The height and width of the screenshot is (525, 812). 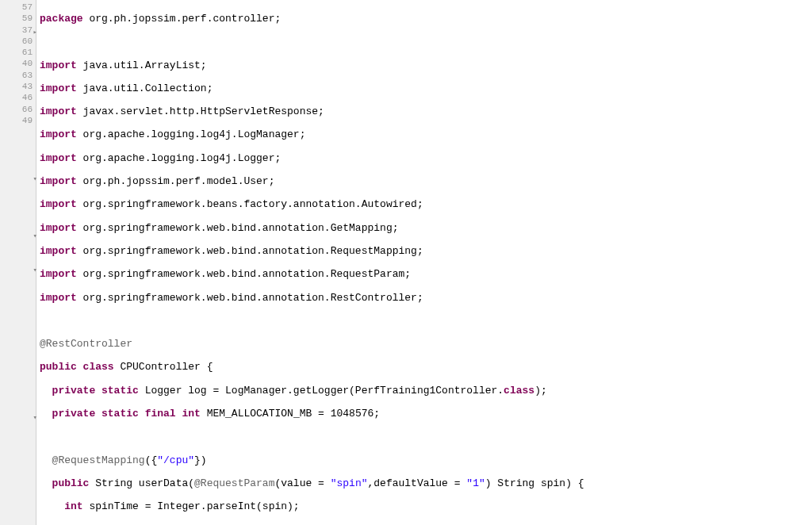 I want to click on line-number: 37▸, so click(x=17, y=30).